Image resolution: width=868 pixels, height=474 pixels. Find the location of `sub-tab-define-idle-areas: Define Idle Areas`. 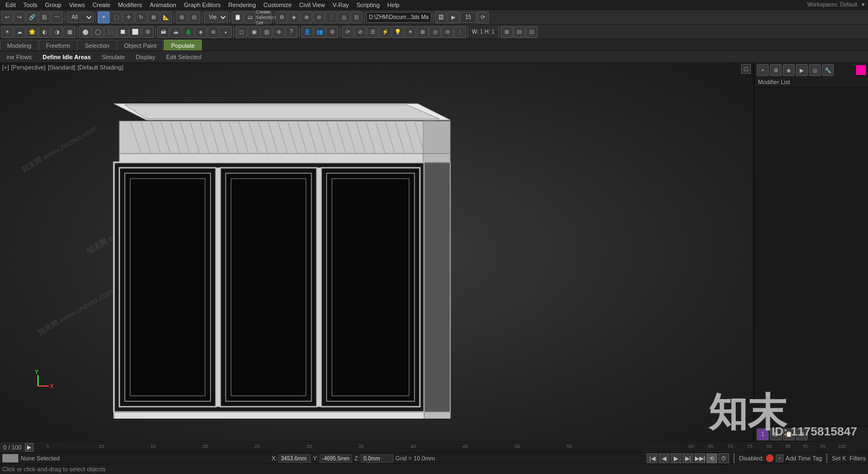

sub-tab-define-idle-areas: Define Idle Areas is located at coordinates (66, 57).